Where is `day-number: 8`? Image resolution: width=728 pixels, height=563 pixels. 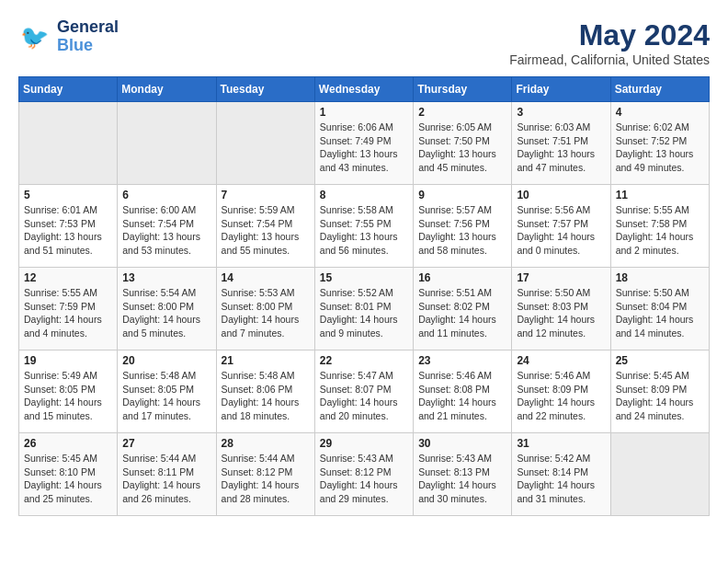
day-number: 8 is located at coordinates (364, 195).